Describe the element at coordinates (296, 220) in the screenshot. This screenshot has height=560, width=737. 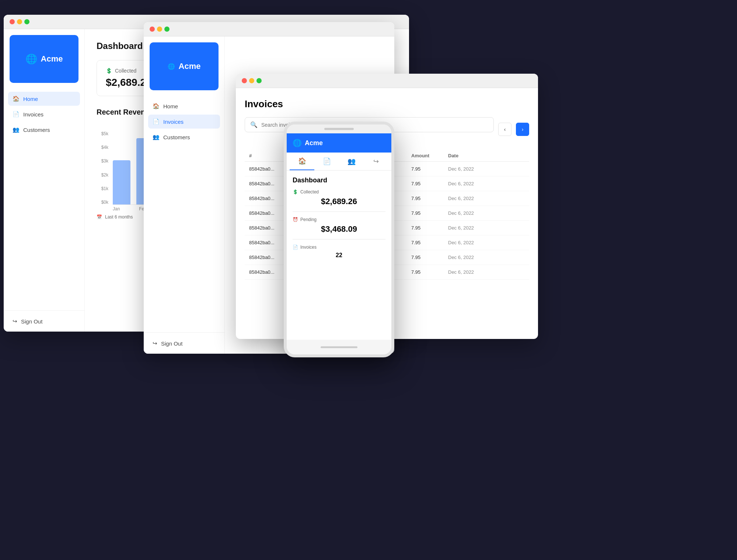
I see `clock-icon-mobile: ⏰` at that location.